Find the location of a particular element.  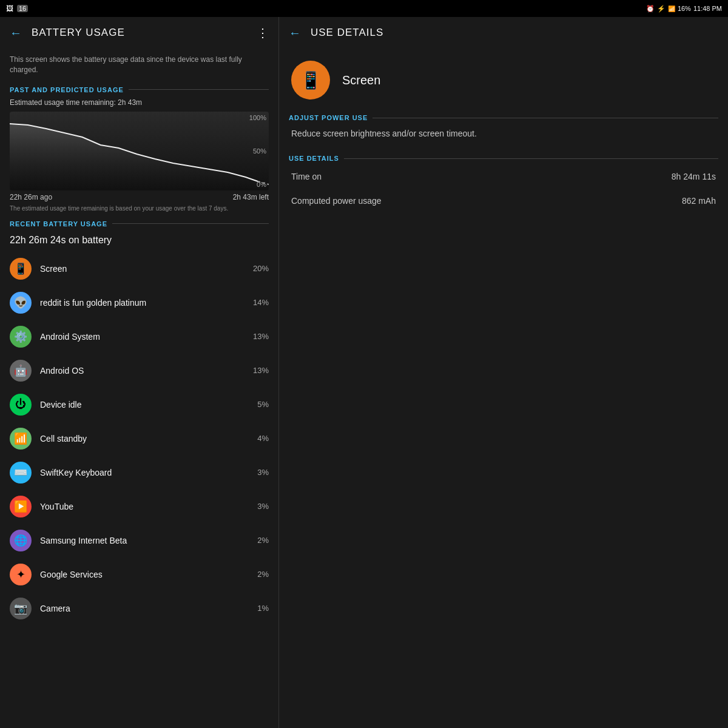

chart-labels-right: 100% 50% 0% is located at coordinates (258, 151).